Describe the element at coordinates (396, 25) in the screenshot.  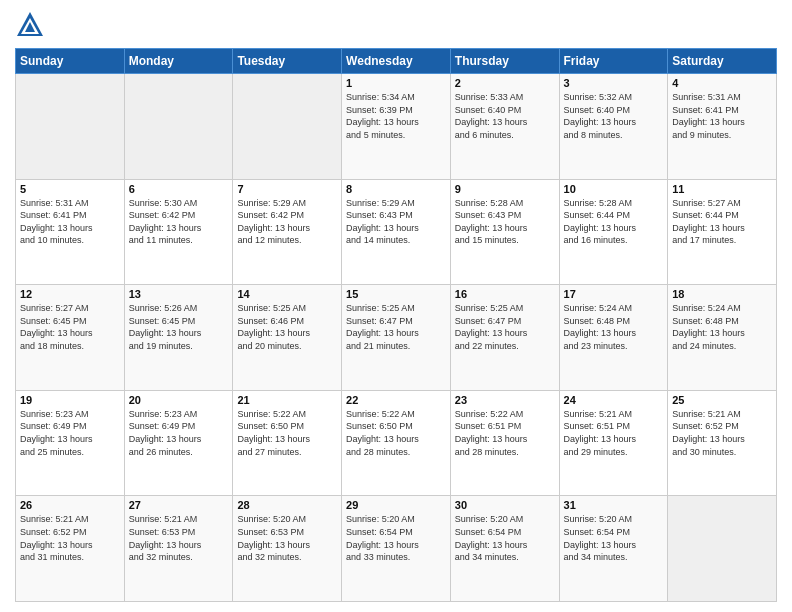
I see `header` at that location.